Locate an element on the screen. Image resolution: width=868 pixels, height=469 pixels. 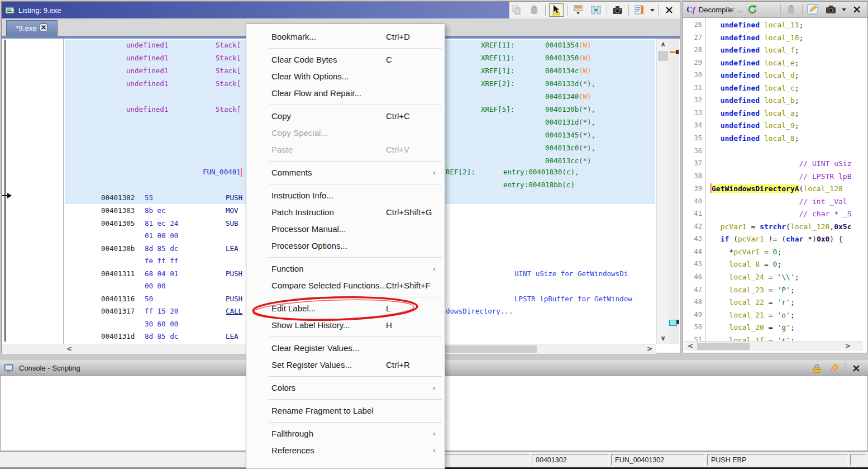
listing-token: 81 ec 24 is located at coordinates (161, 224).